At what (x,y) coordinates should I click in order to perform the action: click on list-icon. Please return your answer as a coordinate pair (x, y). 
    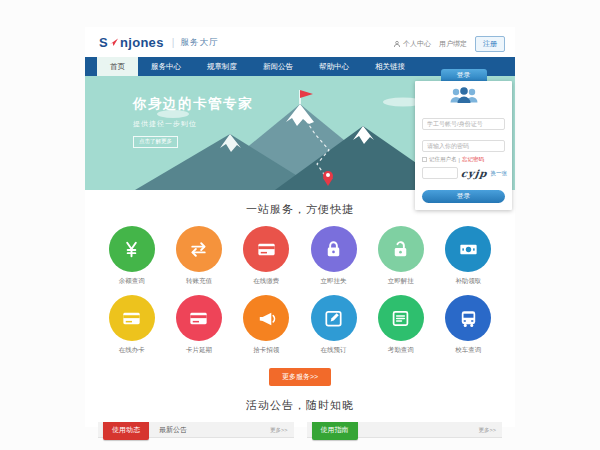
    Looking at the image, I should click on (401, 318).